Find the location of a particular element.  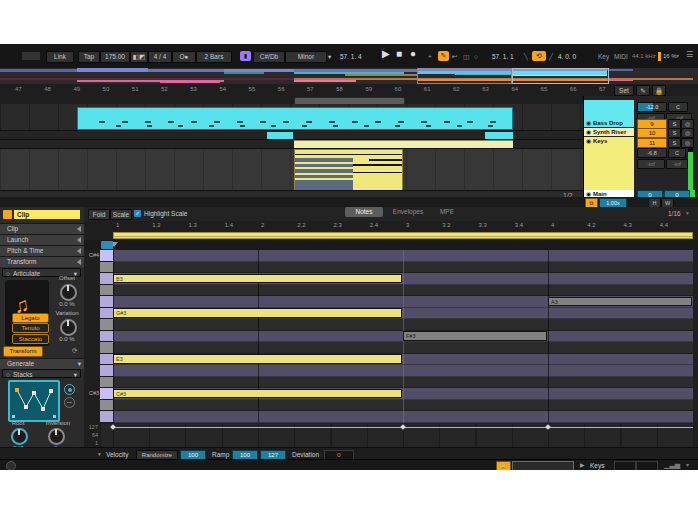

clip-lock-button: 🔒 is located at coordinates (504, 466).